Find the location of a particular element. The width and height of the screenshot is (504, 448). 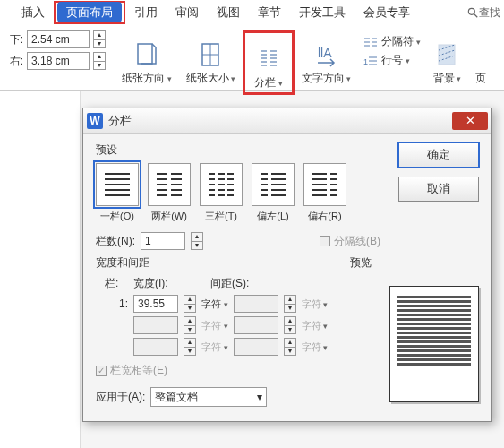

orientation-label: 纸张方向 is located at coordinates (147, 79).